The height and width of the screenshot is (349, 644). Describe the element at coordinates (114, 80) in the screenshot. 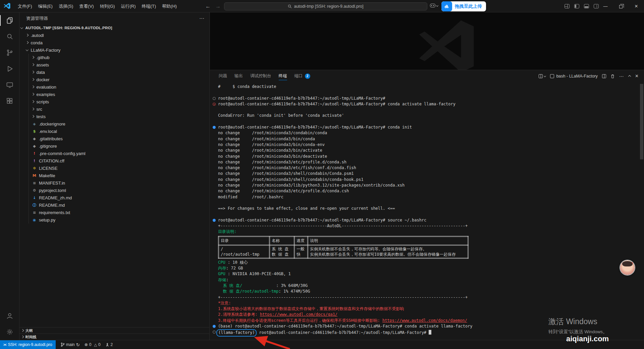

I see `tree-item: docker` at that location.